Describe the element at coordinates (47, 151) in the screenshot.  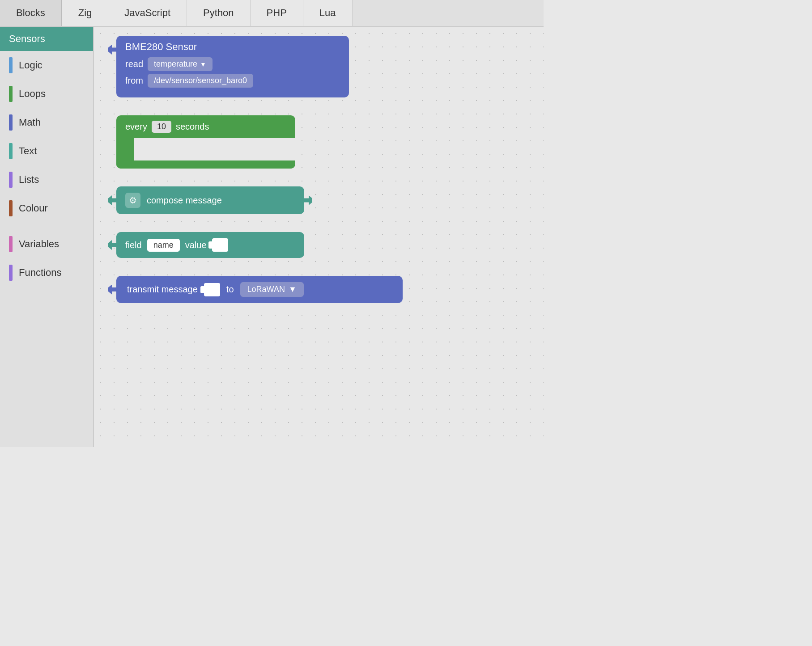
I see `sidebar-item-text: Text` at that location.